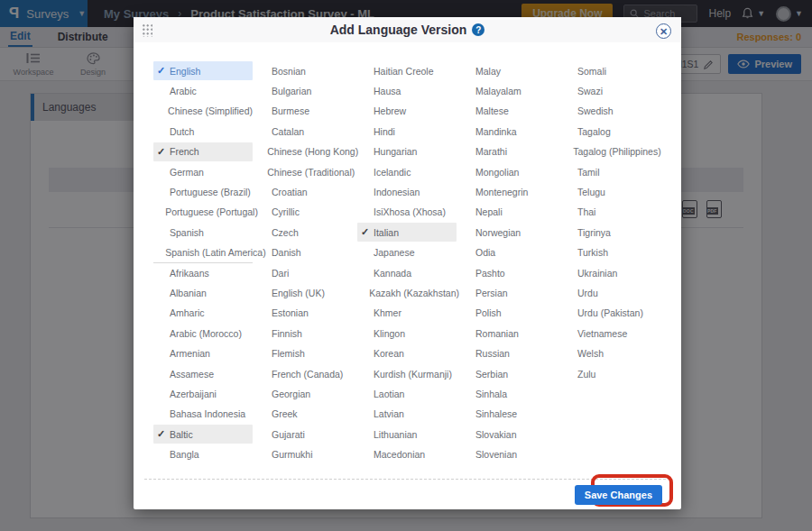  I want to click on language-option: ✓Maltese, so click(509, 112).